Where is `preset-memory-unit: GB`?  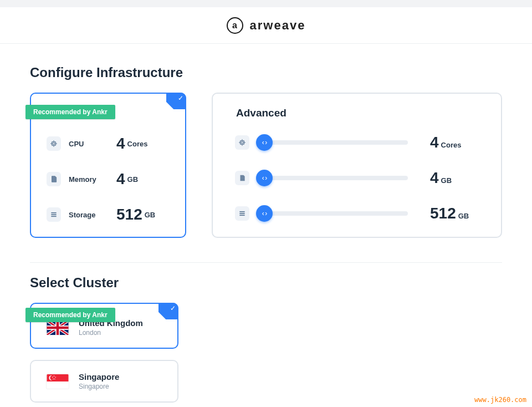
preset-memory-unit: GB is located at coordinates (133, 180).